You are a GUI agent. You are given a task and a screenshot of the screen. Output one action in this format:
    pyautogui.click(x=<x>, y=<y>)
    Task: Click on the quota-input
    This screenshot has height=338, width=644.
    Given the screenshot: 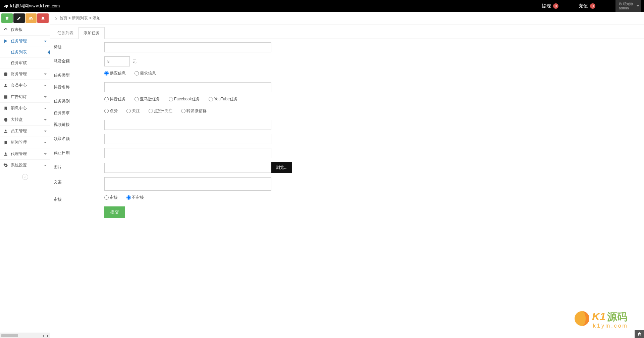 What is the action you would take?
    pyautogui.click(x=188, y=139)
    